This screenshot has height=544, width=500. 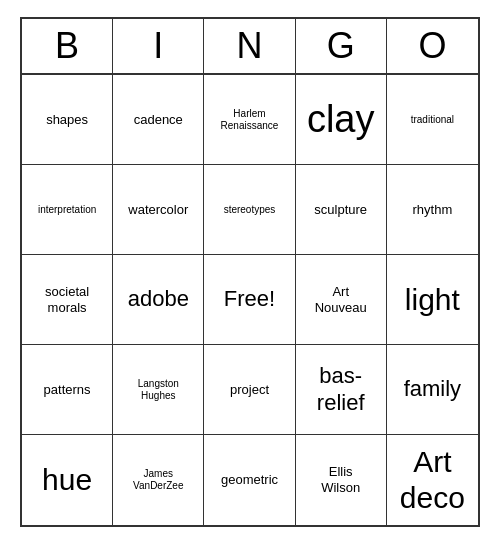 What do you see at coordinates (158, 210) in the screenshot?
I see `cell-text: watercolor` at bounding box center [158, 210].